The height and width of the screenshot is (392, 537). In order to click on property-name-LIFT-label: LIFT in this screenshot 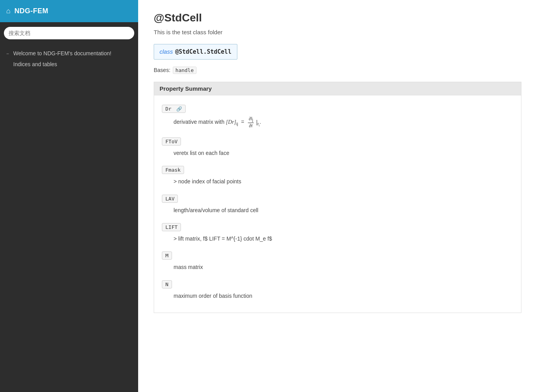, I will do `click(171, 227)`.